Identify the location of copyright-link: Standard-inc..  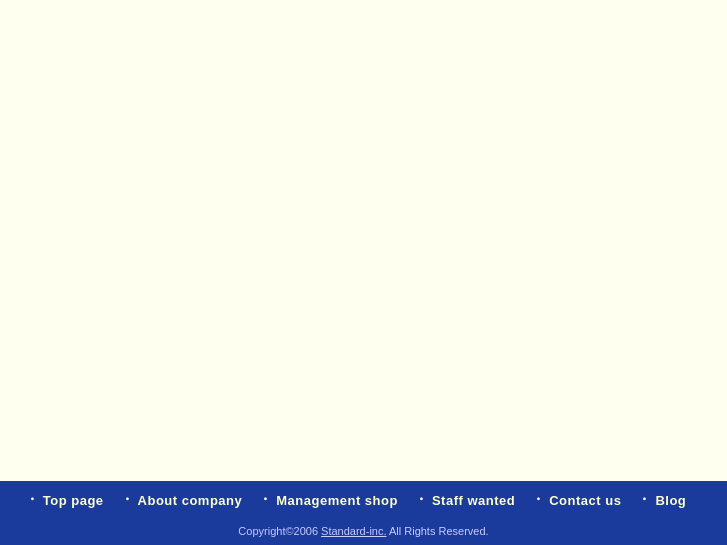
(354, 531).